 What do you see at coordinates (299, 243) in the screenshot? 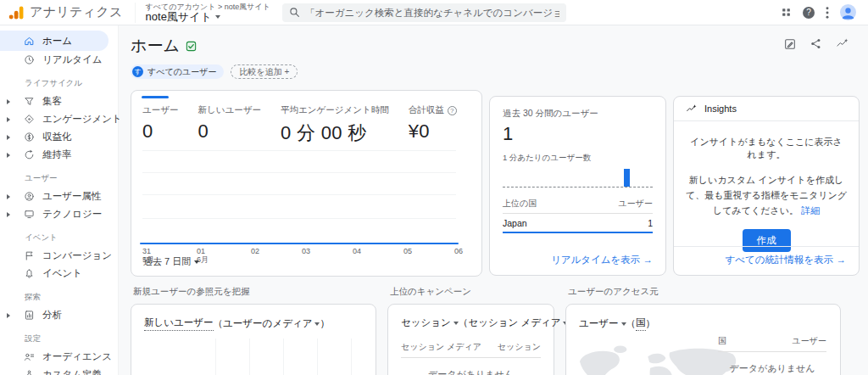
I see `chart-zero-line` at bounding box center [299, 243].